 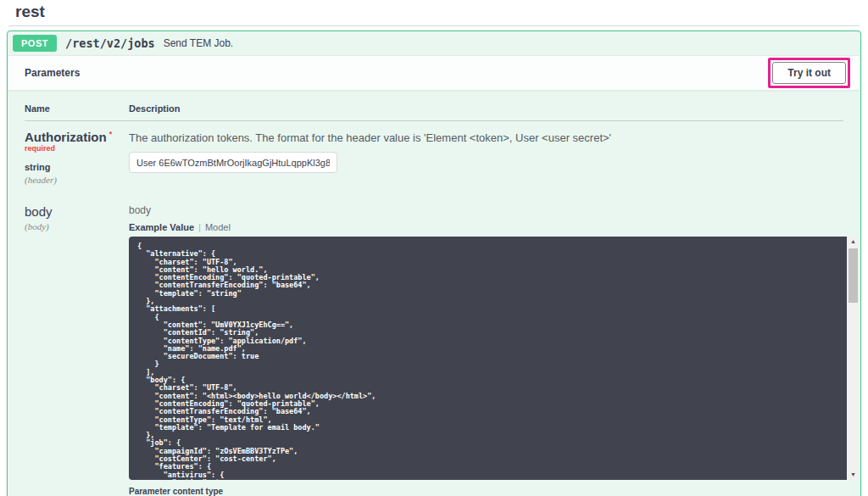 What do you see at coordinates (218, 227) in the screenshot?
I see `tab-model: Model` at bounding box center [218, 227].